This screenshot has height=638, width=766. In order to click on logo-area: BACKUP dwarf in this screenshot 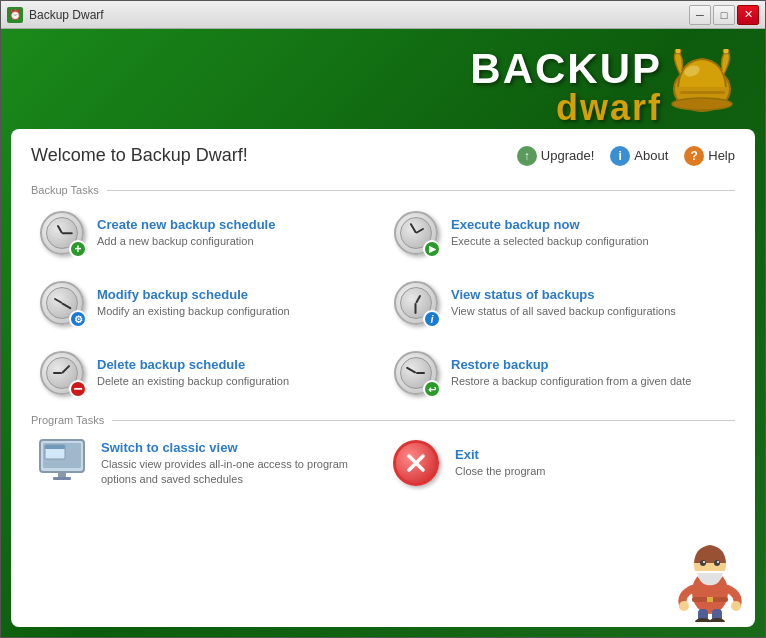, I will do `click(383, 84)`.